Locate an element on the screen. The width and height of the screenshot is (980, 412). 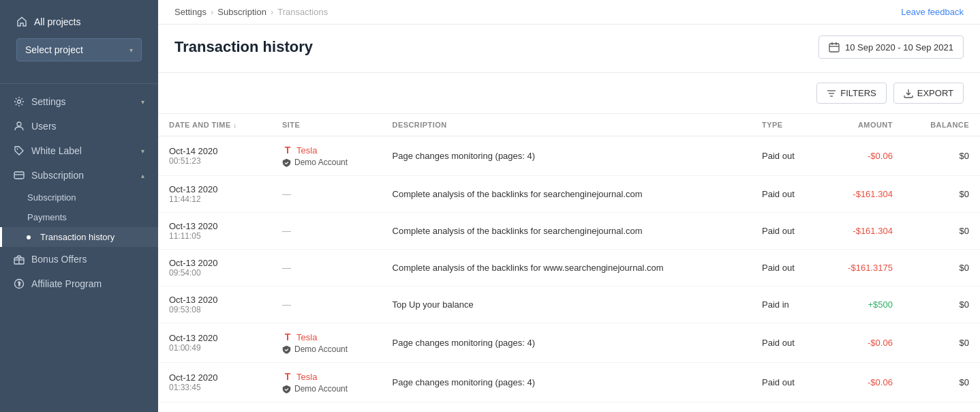
time-value: 09:54:00 is located at coordinates (215, 273).